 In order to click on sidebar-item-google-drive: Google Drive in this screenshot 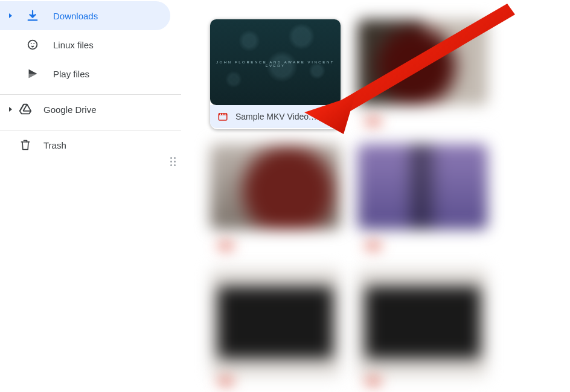, I will do `click(85, 109)`.